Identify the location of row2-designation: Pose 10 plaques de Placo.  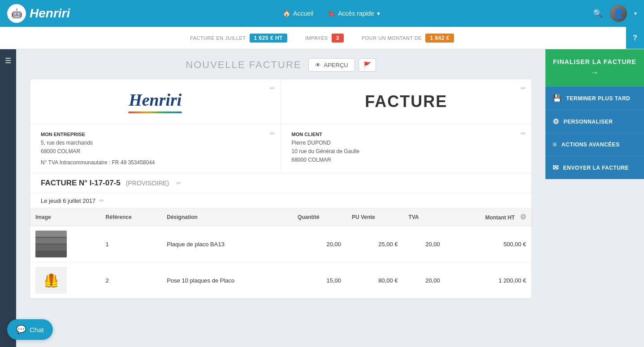
(227, 280).